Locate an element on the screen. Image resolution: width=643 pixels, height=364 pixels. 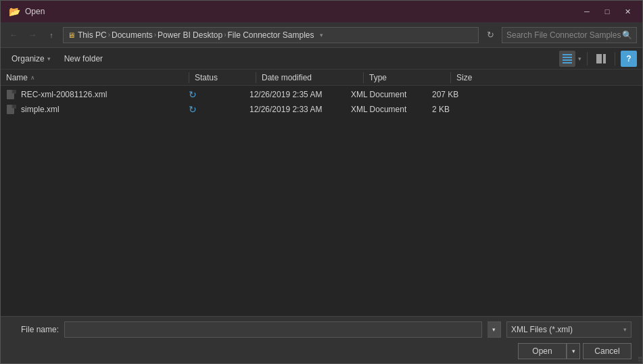
file-size: 2 KB is located at coordinates (459, 109).